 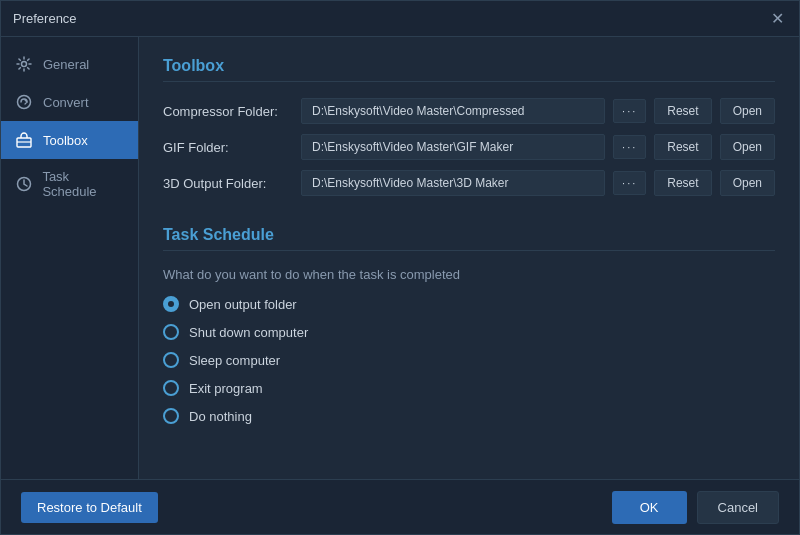 I want to click on sidebar-item-convert: Convert, so click(x=70, y=102).